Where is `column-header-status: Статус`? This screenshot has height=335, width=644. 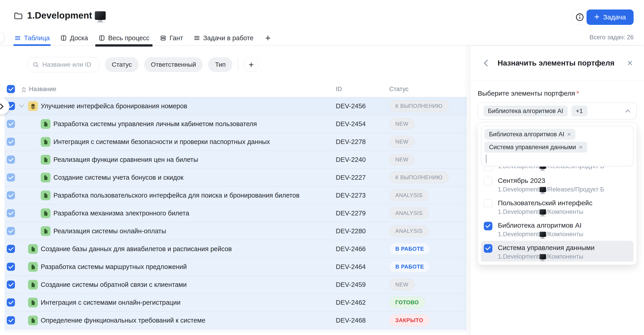 column-header-status: Статус is located at coordinates (399, 89).